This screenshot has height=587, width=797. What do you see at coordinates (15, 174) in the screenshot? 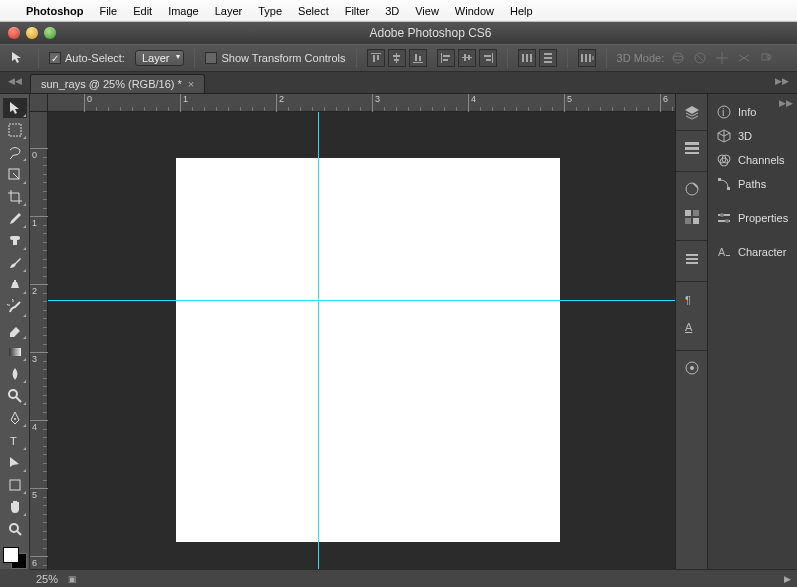
I see `magic-wand-tool-icon` at bounding box center [15, 174].